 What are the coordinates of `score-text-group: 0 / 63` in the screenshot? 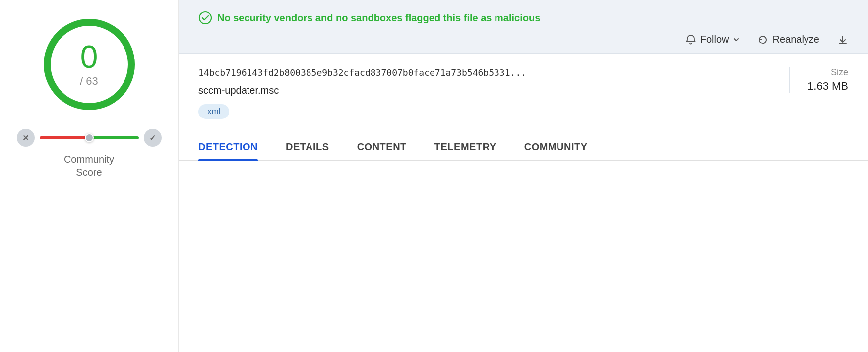 It's located at (89, 64).